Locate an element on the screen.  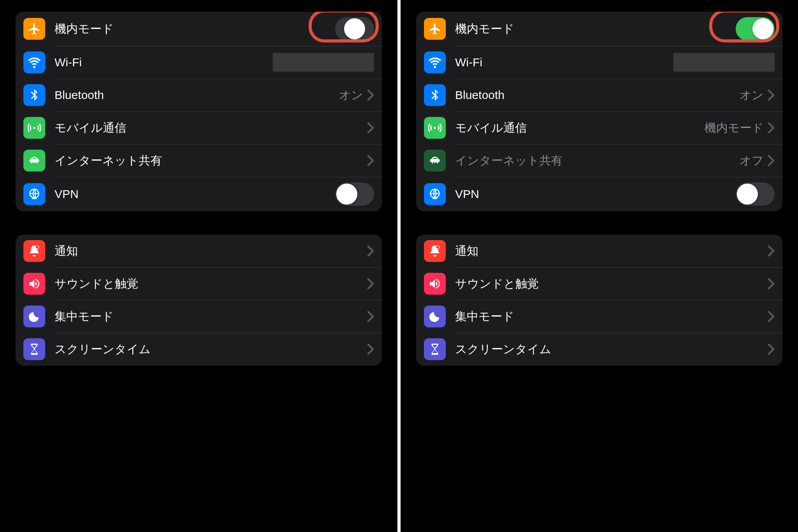
row-value: オフ is located at coordinates (752, 161).